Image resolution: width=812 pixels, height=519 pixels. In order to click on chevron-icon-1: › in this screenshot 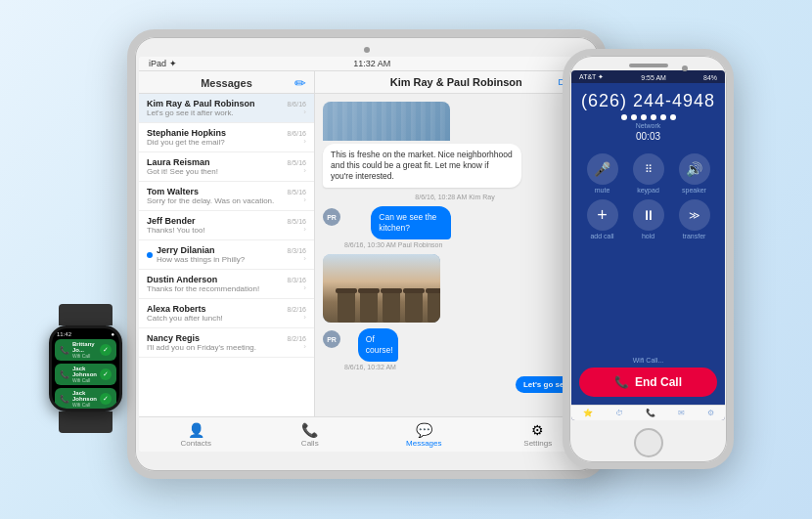, I will do `click(297, 141)`.